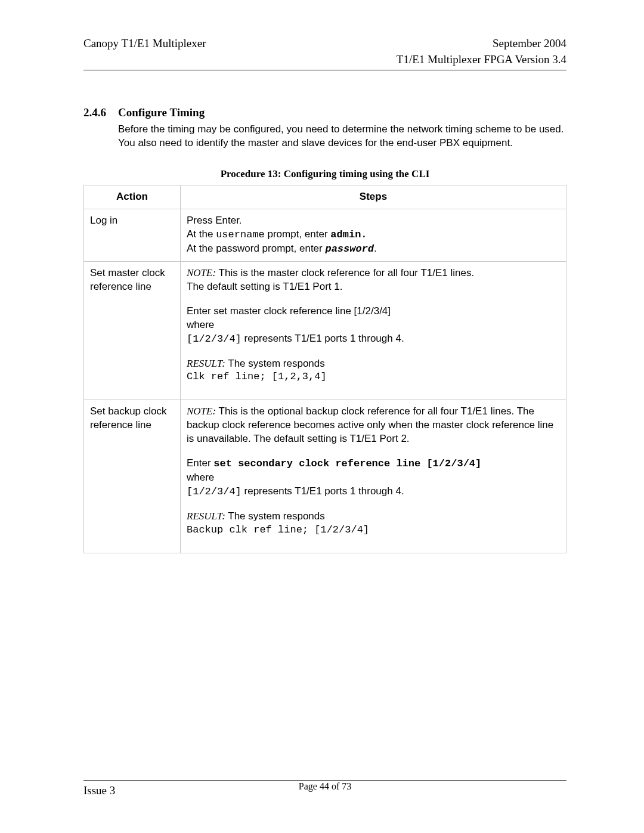 This screenshot has width=644, height=833. What do you see at coordinates (373, 236) in the screenshot?
I see `cell-steps: Press Enter. At the username prompt, ent…` at bounding box center [373, 236].